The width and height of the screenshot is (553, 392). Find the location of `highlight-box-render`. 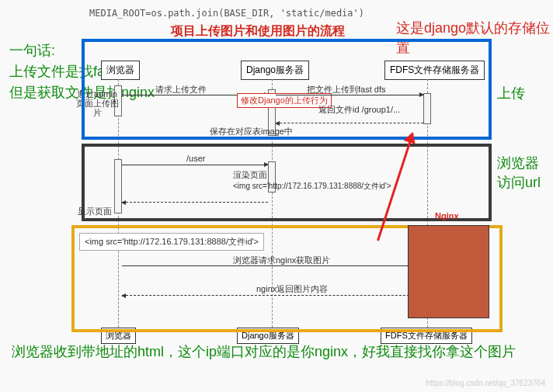

highlight-box-render is located at coordinates (287, 182).